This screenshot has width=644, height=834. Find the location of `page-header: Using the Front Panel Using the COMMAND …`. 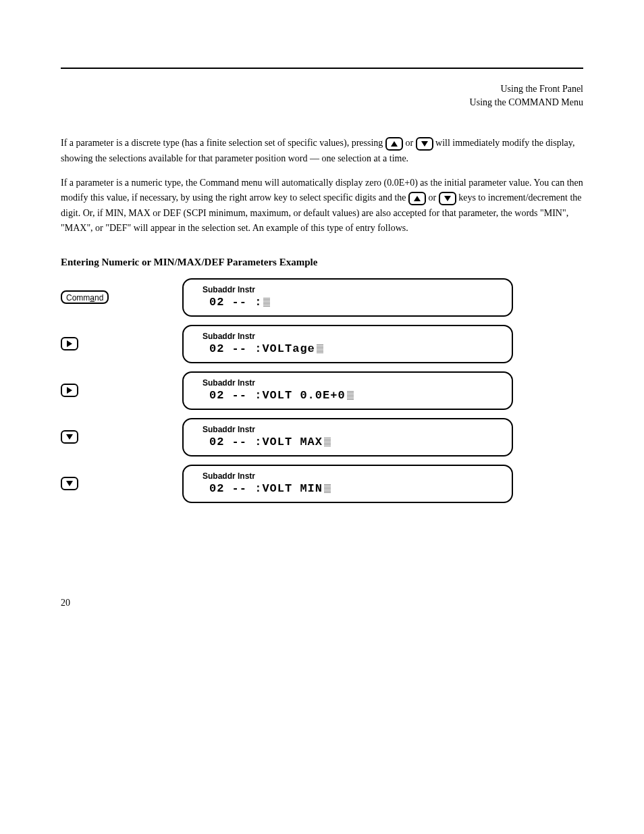

page-header: Using the Front Panel Using the COMMAND … is located at coordinates (322, 96).